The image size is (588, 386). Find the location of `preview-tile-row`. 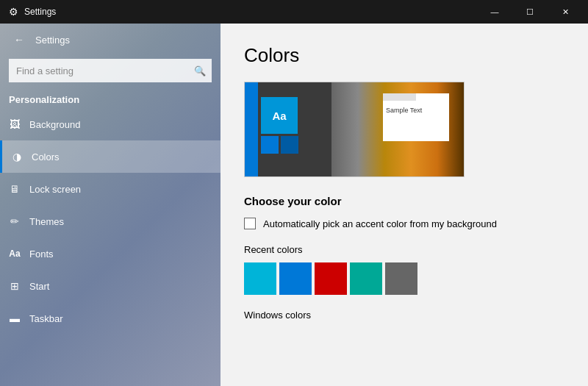

preview-tile-row is located at coordinates (279, 145).